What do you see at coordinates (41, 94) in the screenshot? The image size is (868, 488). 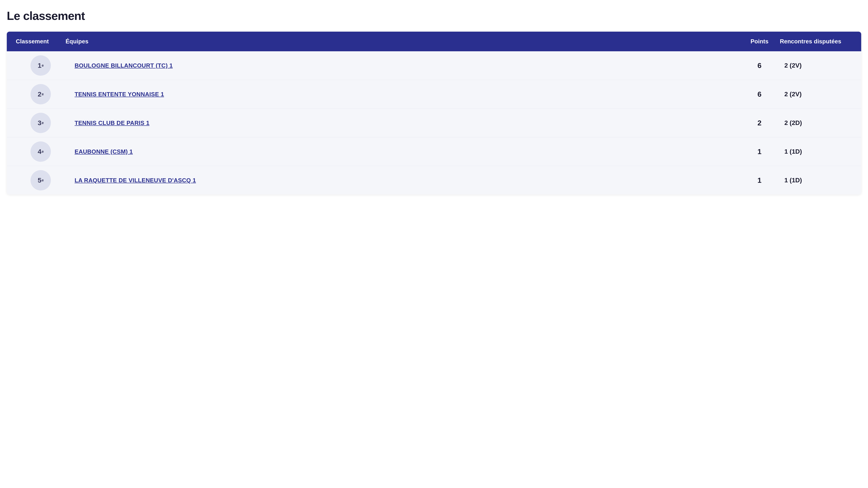 I see `rank-cell: 2e` at bounding box center [41, 94].